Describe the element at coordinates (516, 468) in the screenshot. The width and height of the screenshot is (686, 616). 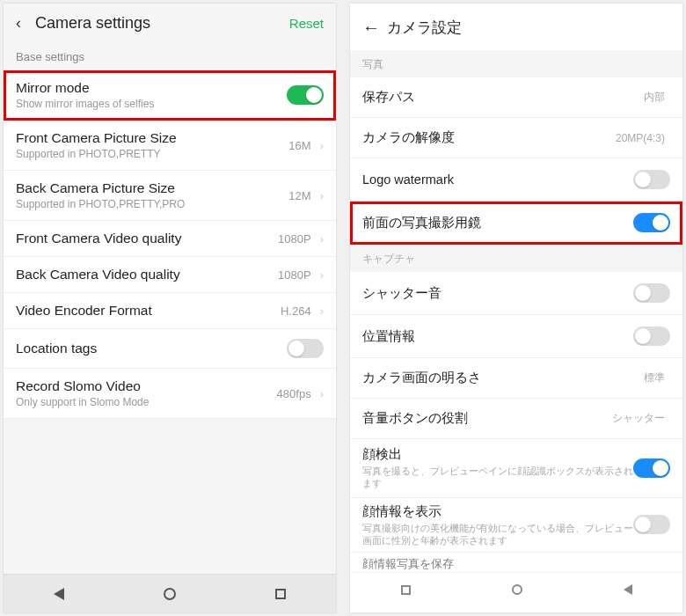
I see `row-face-detect: 顔検出 写真を撮ると、プレビューペインに顔認識ボックスが表示されます` at that location.